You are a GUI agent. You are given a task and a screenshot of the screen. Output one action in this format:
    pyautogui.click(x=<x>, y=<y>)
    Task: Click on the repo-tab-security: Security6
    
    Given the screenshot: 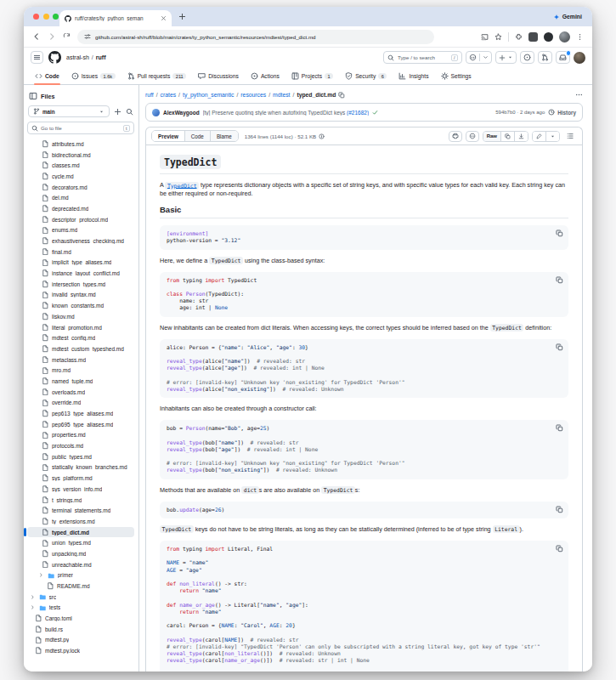 What is the action you would take?
    pyautogui.click(x=365, y=78)
    